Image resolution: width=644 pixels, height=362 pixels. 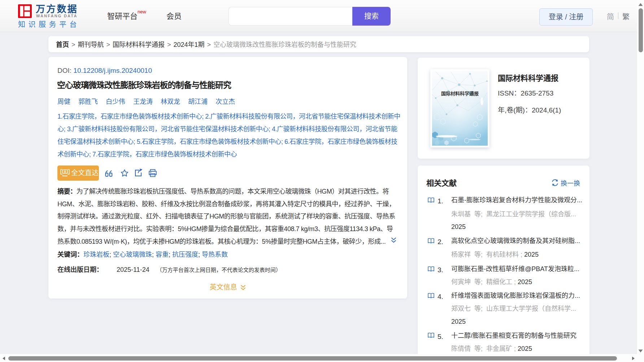 I want to click on svg-text: free, so click(x=65, y=176).